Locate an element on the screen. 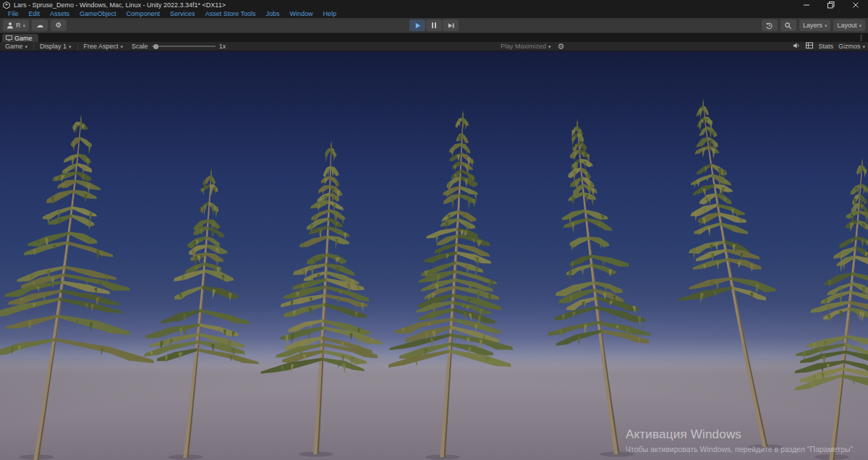 The height and width of the screenshot is (460, 868). panel-menu-icon: ⋮ is located at coordinates (861, 38).